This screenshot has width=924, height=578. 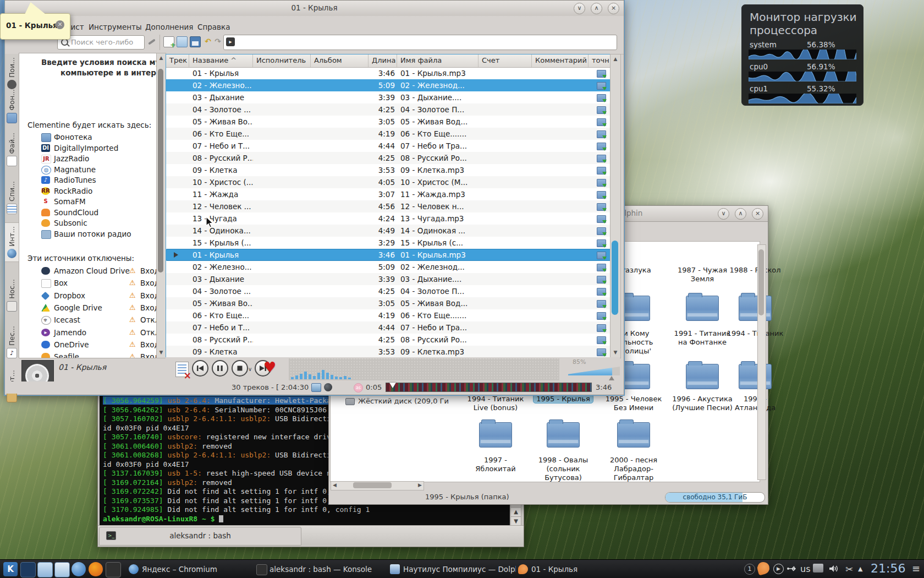 What do you see at coordinates (340, 61) in the screenshot?
I see `column-header-4: Альбом` at bounding box center [340, 61].